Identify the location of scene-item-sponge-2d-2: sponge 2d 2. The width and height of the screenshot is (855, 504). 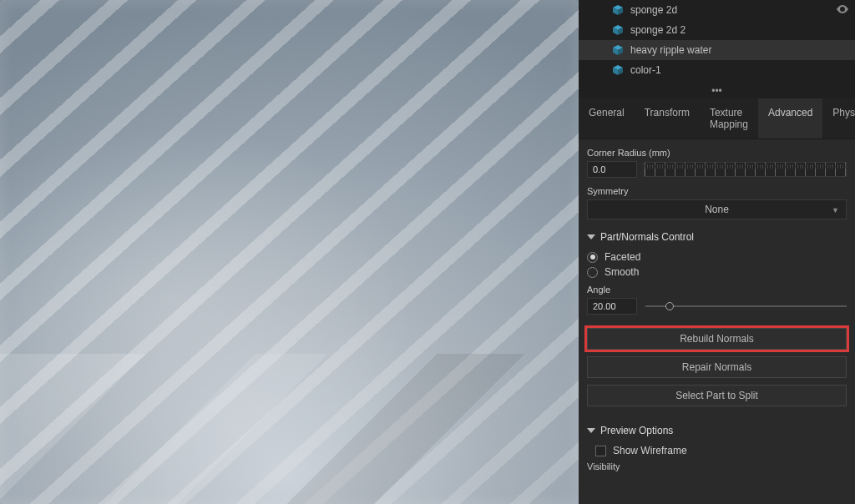
(716, 30).